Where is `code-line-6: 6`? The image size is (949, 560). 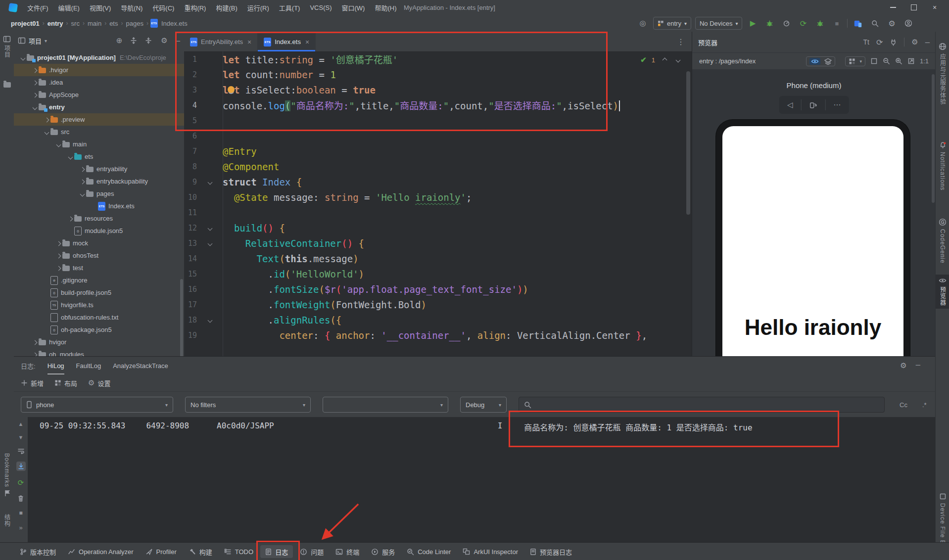
code-line-6: 6 is located at coordinates (438, 136).